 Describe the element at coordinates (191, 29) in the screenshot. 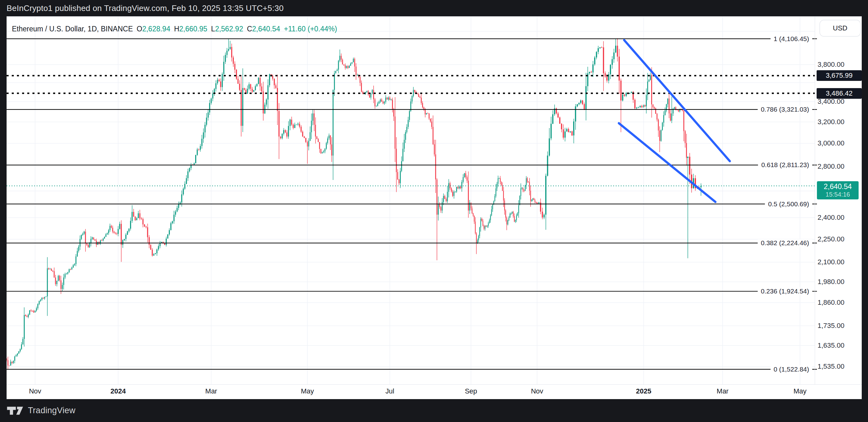

I see `high-value: H2,660.95` at that location.